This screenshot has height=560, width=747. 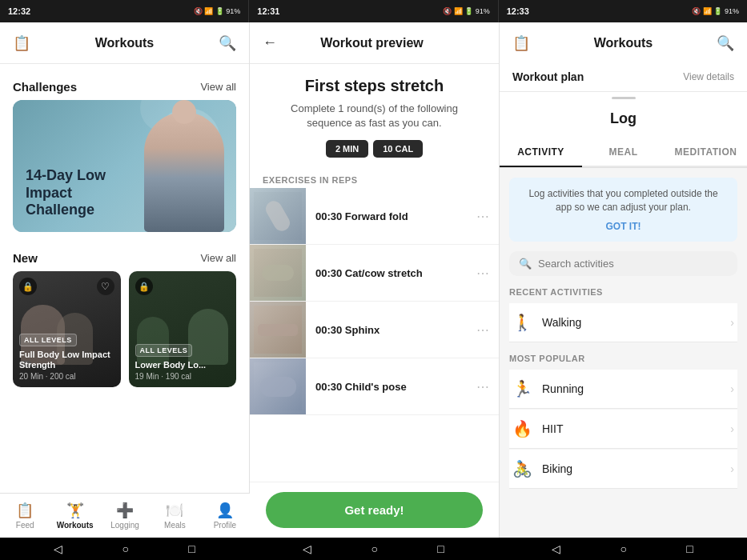 I want to click on exercise-name-1: 00:30 Forward fold, so click(x=391, y=216).